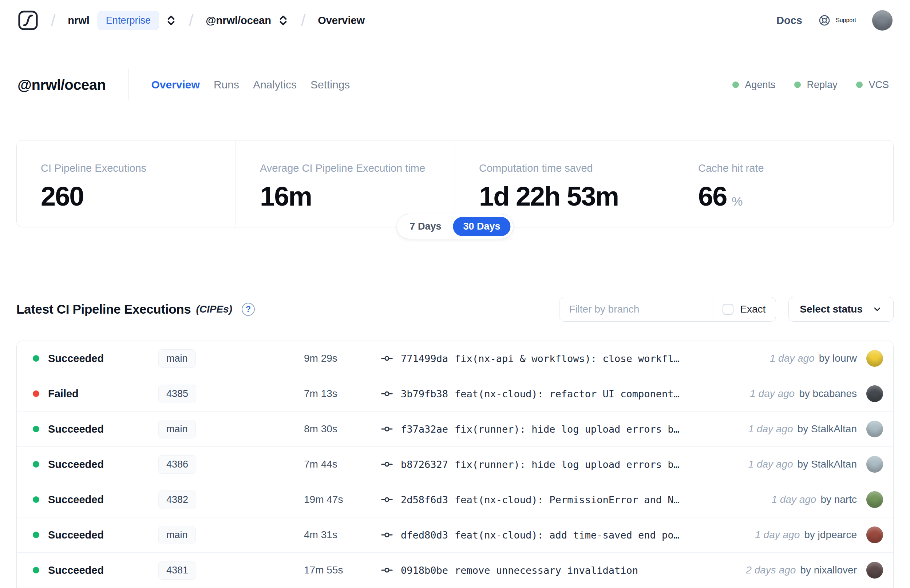 The width and height of the screenshot is (910, 588). I want to click on commit-text: dfed80d3feat(nx-cloud): add time-saved e…, so click(540, 535).